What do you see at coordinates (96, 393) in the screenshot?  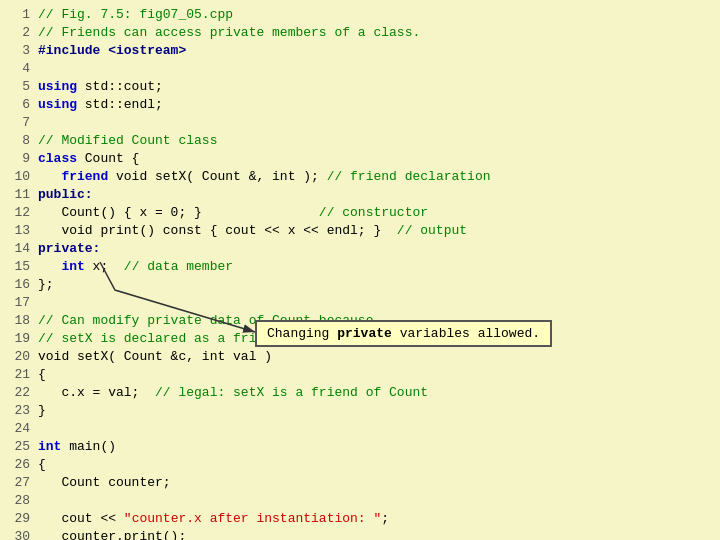 I see `code-token: c.x = val;` at bounding box center [96, 393].